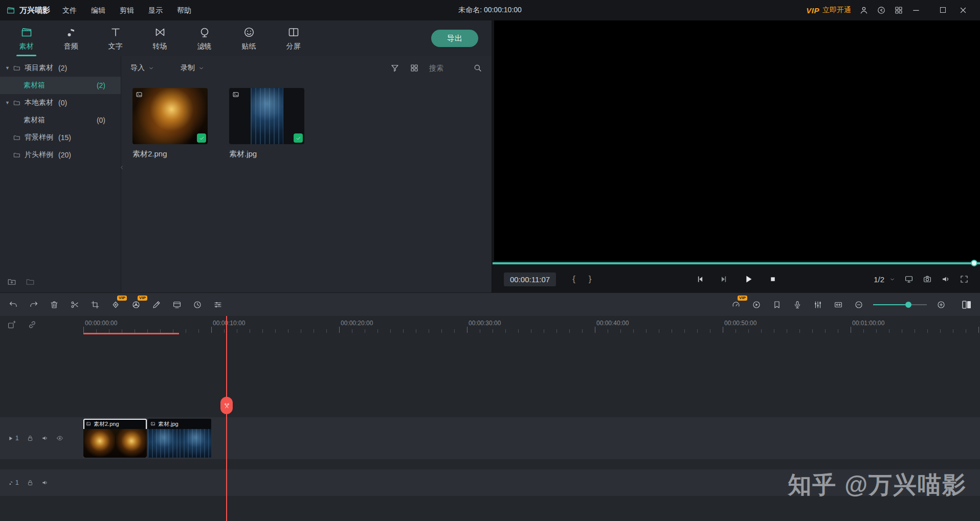 This screenshot has height=521, width=980. What do you see at coordinates (943, 10) in the screenshot?
I see `maximize-button` at bounding box center [943, 10].